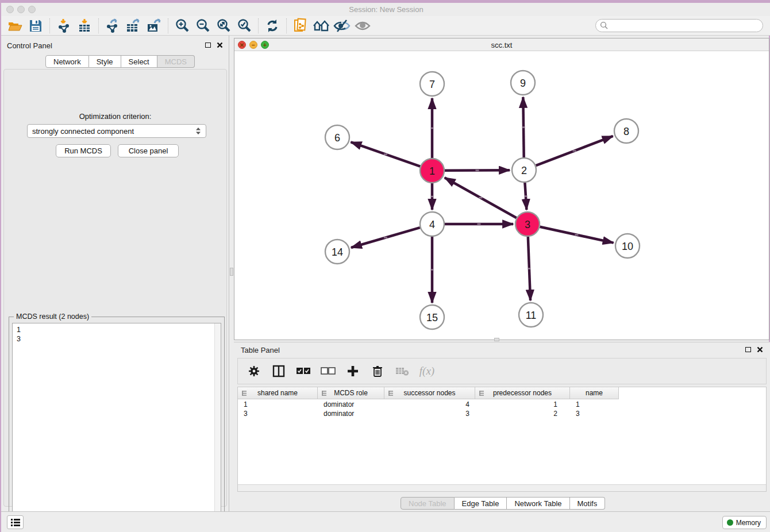  Describe the element at coordinates (148, 151) in the screenshot. I see `close-panel-button: Close panel` at that location.